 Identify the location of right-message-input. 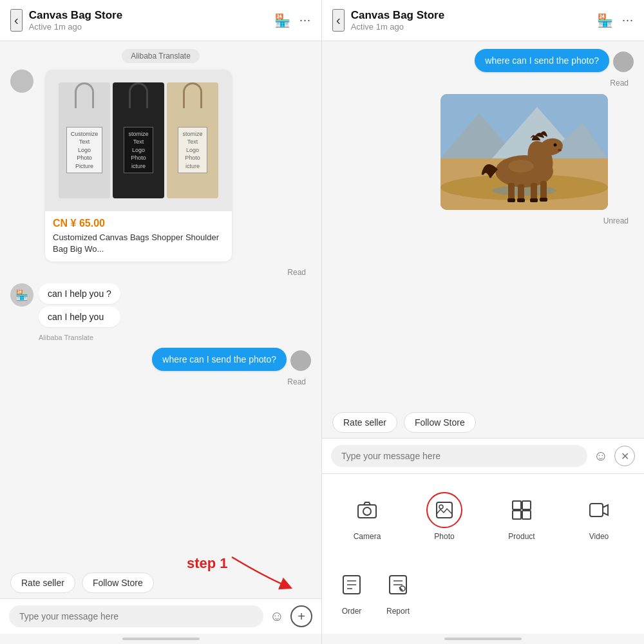
(459, 456).